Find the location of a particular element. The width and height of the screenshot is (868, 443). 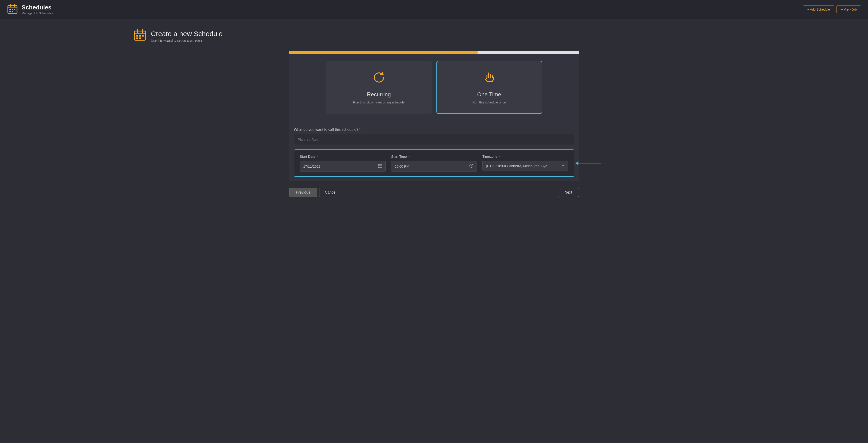

header-subtitle: Manage Job Schedules. is located at coordinates (38, 13).